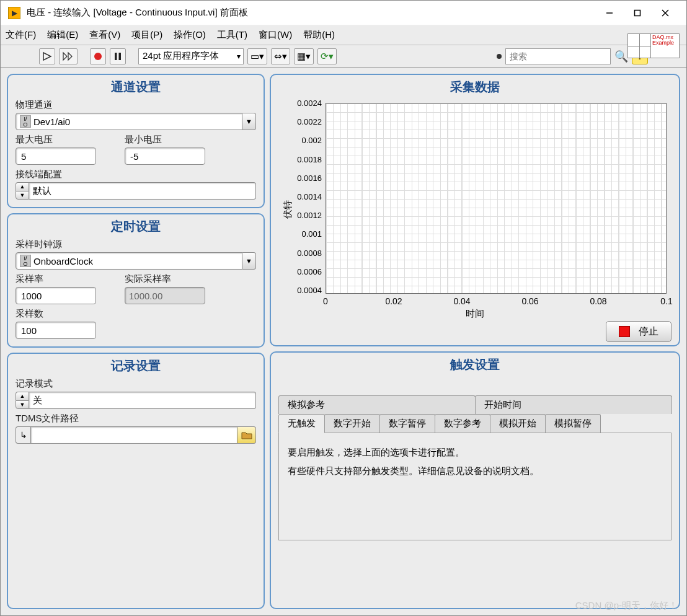  What do you see at coordinates (573, 423) in the screenshot?
I see `tab-trigger-5: 模拟暂停` at bounding box center [573, 423].